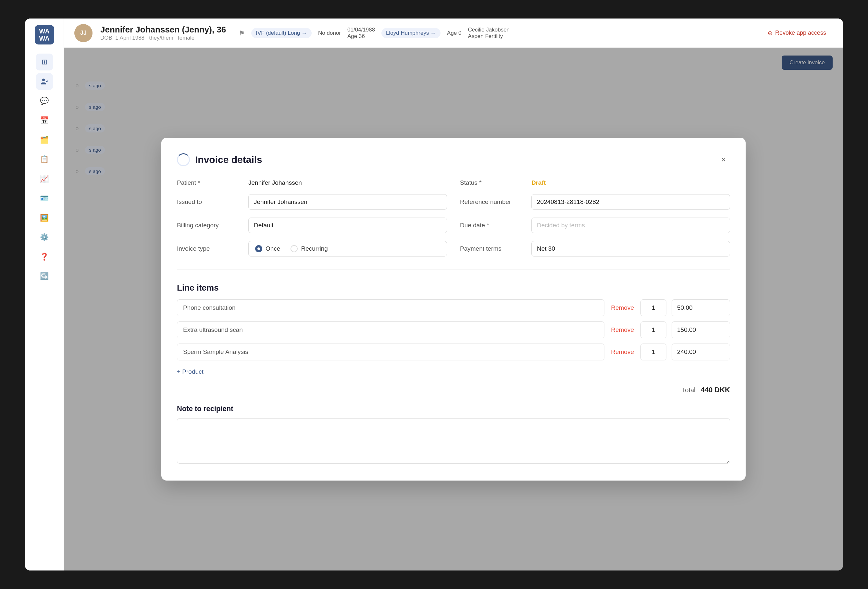  I want to click on billing-category-row: Billing category, so click(312, 225).